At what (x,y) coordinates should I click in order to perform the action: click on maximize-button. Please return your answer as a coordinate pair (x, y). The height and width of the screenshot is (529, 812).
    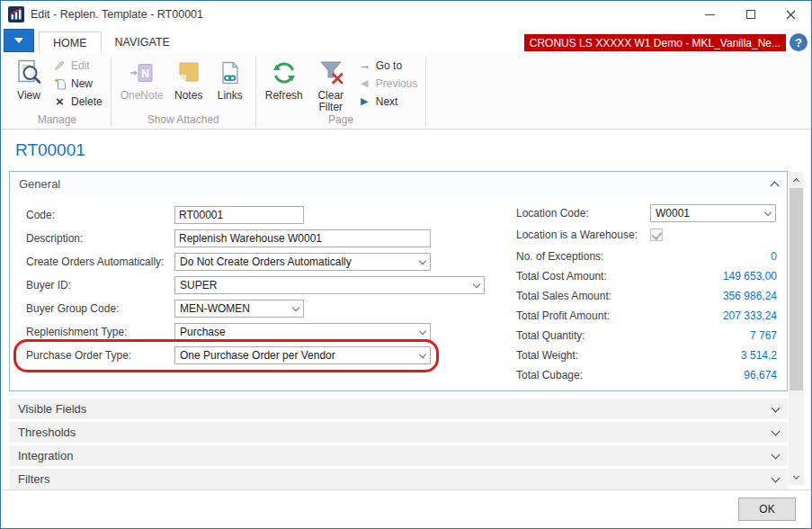
    Looking at the image, I should click on (750, 14).